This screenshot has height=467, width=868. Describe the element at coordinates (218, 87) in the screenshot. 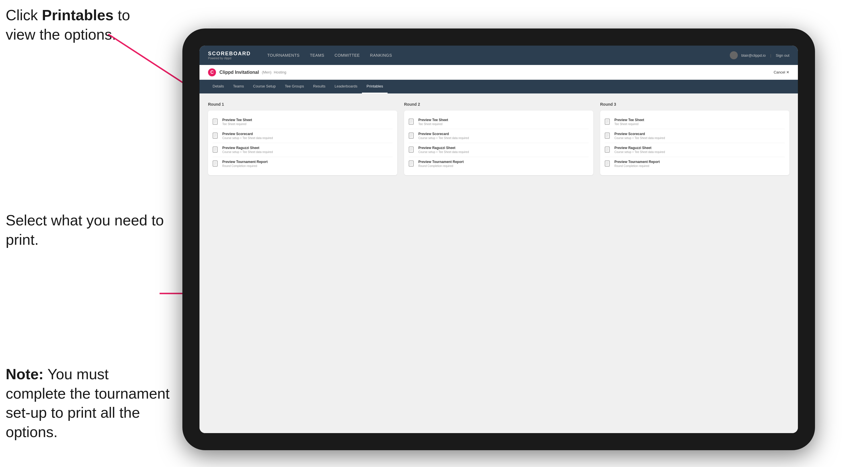

I see `tab-details: Details` at that location.